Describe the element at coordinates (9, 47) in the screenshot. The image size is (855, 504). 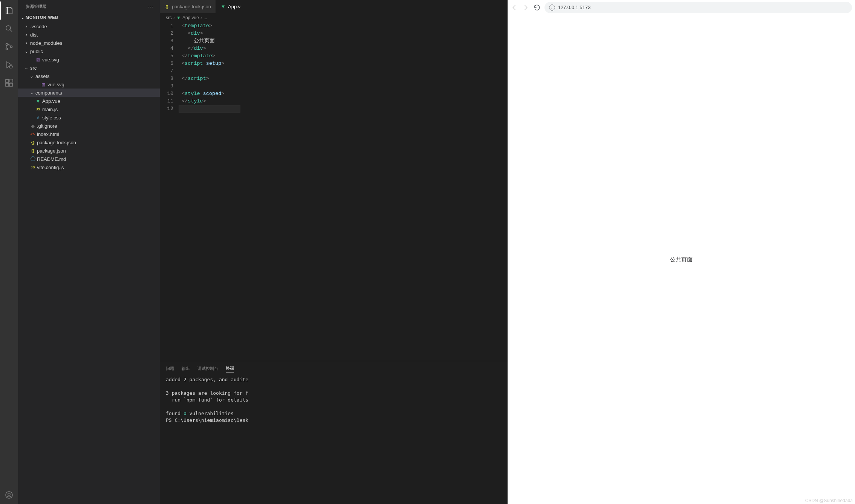
I see `source-control-icon` at that location.